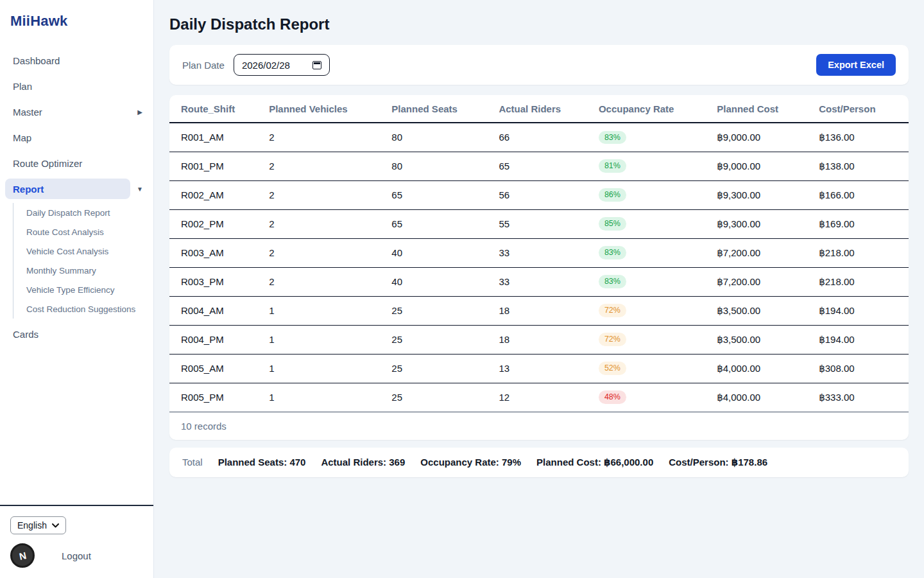 Image resolution: width=924 pixels, height=578 pixels. Describe the element at coordinates (77, 189) in the screenshot. I see `sidebar-item-report: Report ▼` at that location.